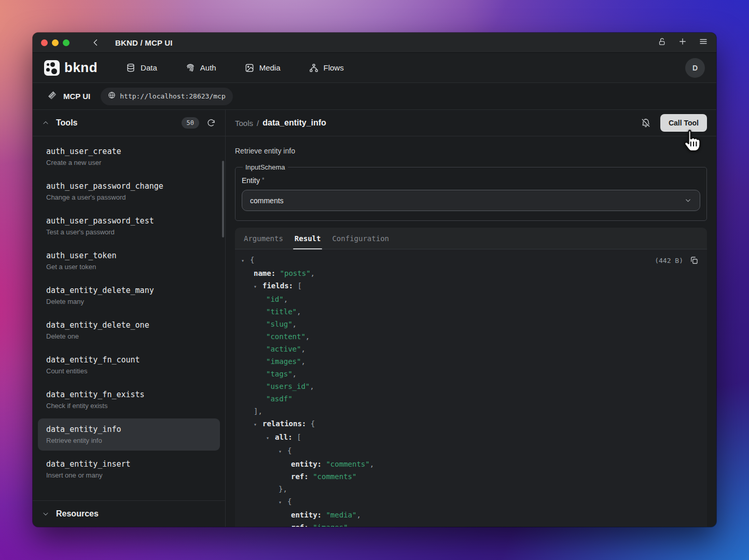  I want to click on workflow-icon, so click(314, 68).